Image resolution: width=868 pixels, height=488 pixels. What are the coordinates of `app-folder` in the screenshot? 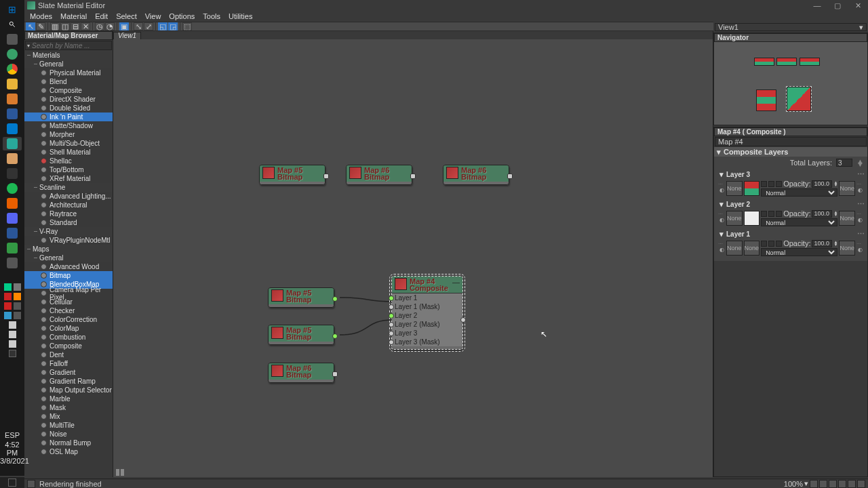 It's located at (12, 159).